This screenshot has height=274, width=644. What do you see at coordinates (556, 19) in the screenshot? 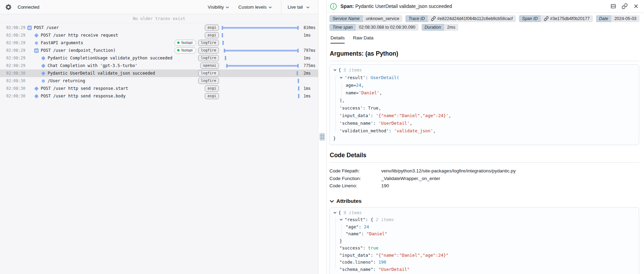
I see `badge-span-id: Span ID#3e175db4f0b20177` at bounding box center [556, 19].